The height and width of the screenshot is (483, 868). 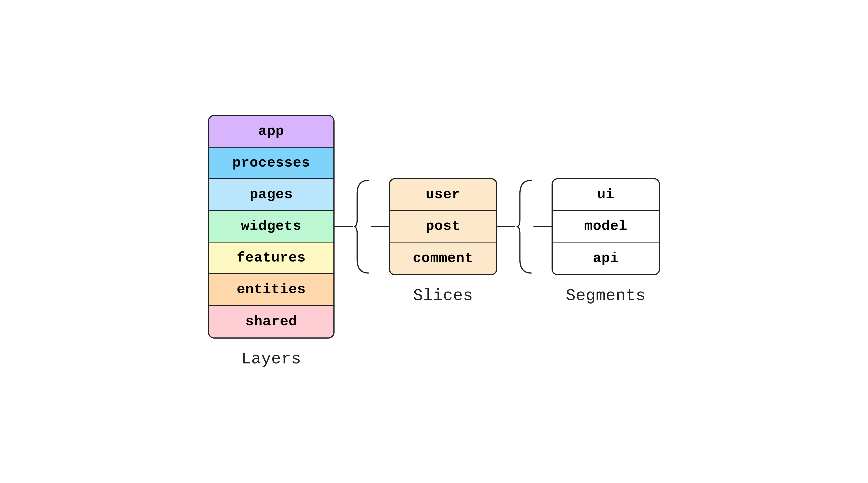 I want to click on line-left, so click(x=344, y=226).